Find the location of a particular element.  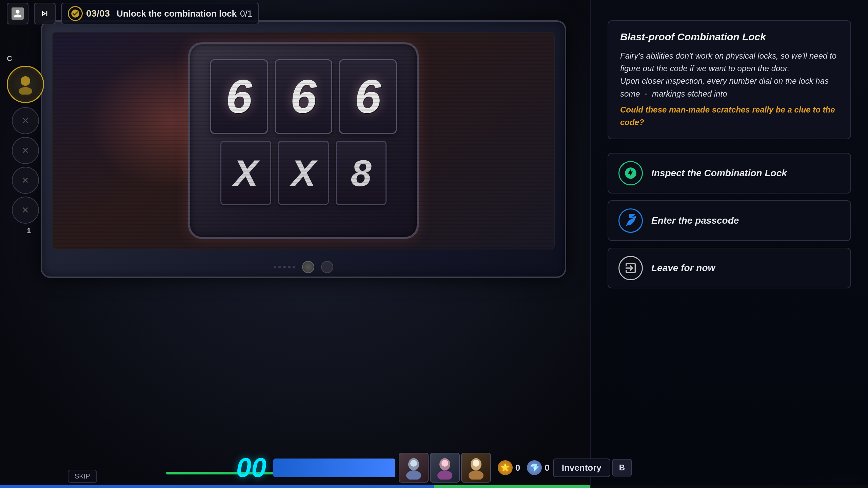

portrait-icon is located at coordinates (18, 14).